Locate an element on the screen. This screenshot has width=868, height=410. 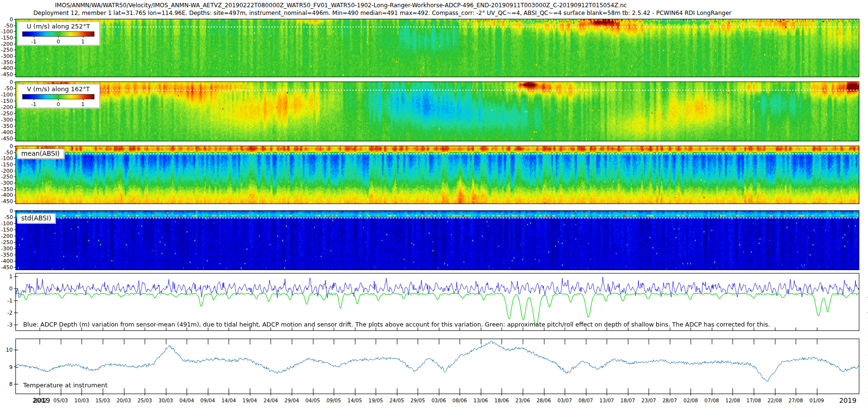
date-tick-label: 04/04 is located at coordinates (187, 400).